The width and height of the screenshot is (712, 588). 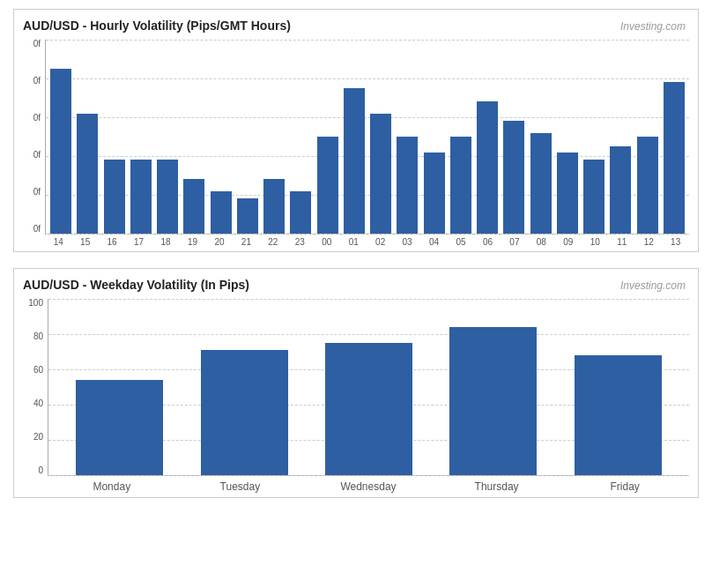 I want to click on chart2-x-labels: MondayTuesdayWednesdayThursdayFriday, so click(x=368, y=485).